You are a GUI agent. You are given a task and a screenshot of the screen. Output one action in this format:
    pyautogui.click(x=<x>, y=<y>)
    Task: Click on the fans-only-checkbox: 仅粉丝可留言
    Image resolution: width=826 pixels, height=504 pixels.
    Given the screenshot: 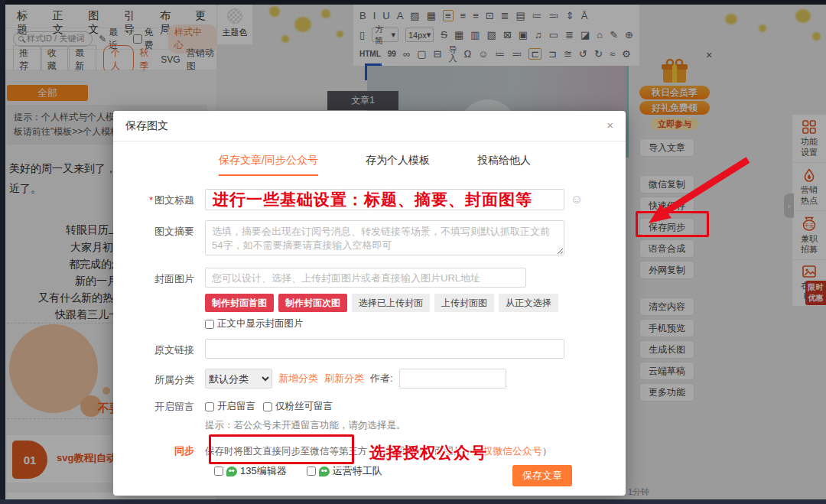 What is the action you would take?
    pyautogui.click(x=298, y=407)
    